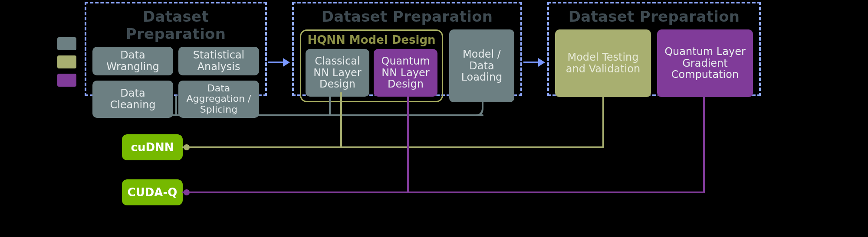 The width and height of the screenshot is (868, 237). I want to click on pill-cudaq: CUDA-Q, so click(152, 192).